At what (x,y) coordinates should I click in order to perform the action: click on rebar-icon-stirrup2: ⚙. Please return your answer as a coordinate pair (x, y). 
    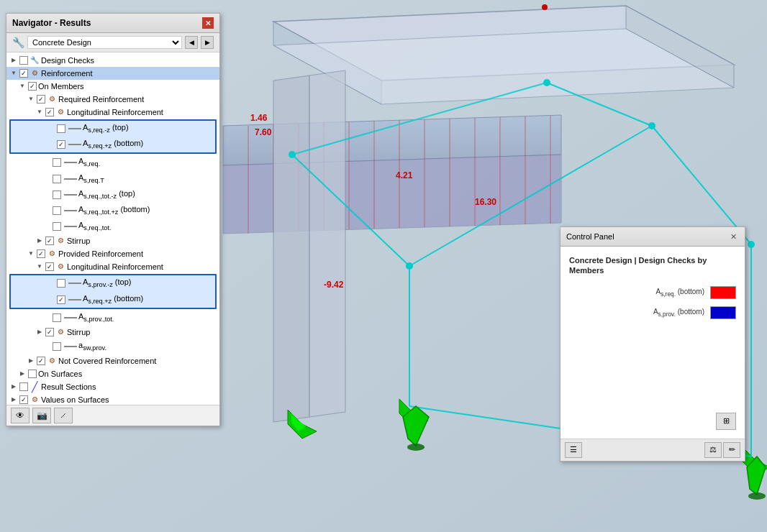
    Looking at the image, I should click on (60, 332).